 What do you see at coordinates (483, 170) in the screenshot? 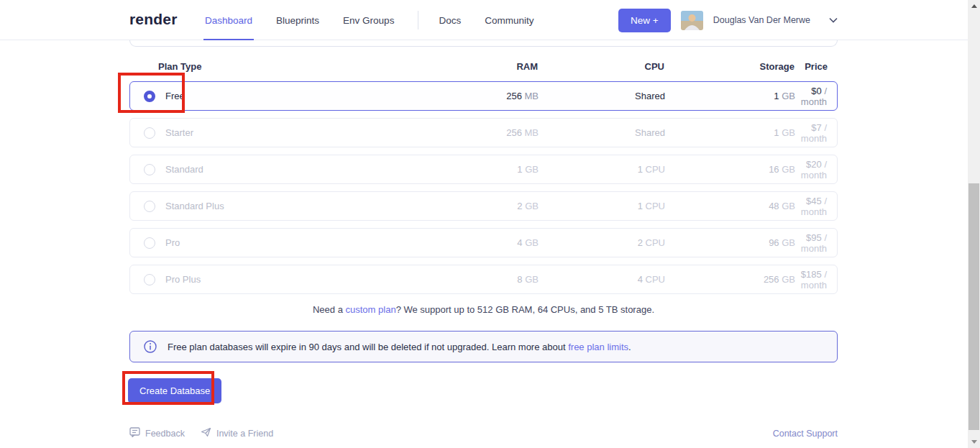
I see `plan-row-standard: Standard1 GB1 CPU16 GB$20 / month` at bounding box center [483, 170].